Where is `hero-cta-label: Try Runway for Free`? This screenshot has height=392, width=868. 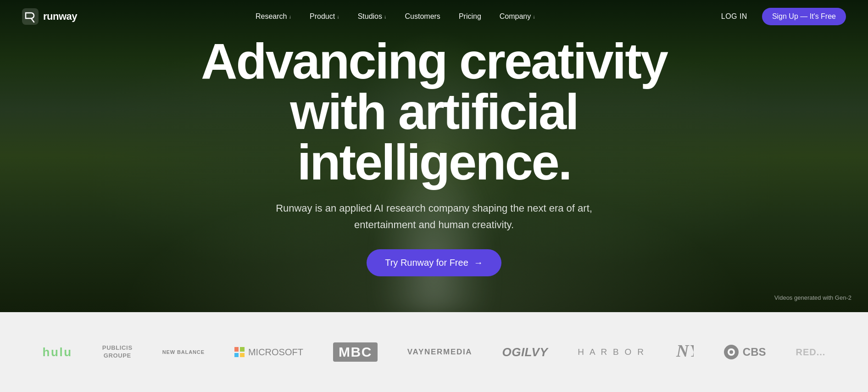
hero-cta-label: Try Runway for Free is located at coordinates (427, 263).